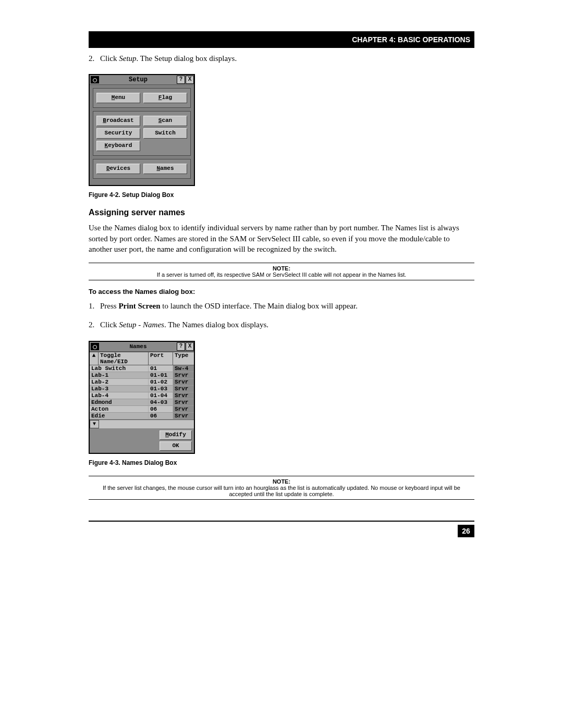 Image resolution: width=563 pixels, height=728 pixels. Describe the element at coordinates (282, 463) in the screenshot. I see `figure-4-3-caption: Figure 4-3. Names Dialog Box` at that location.